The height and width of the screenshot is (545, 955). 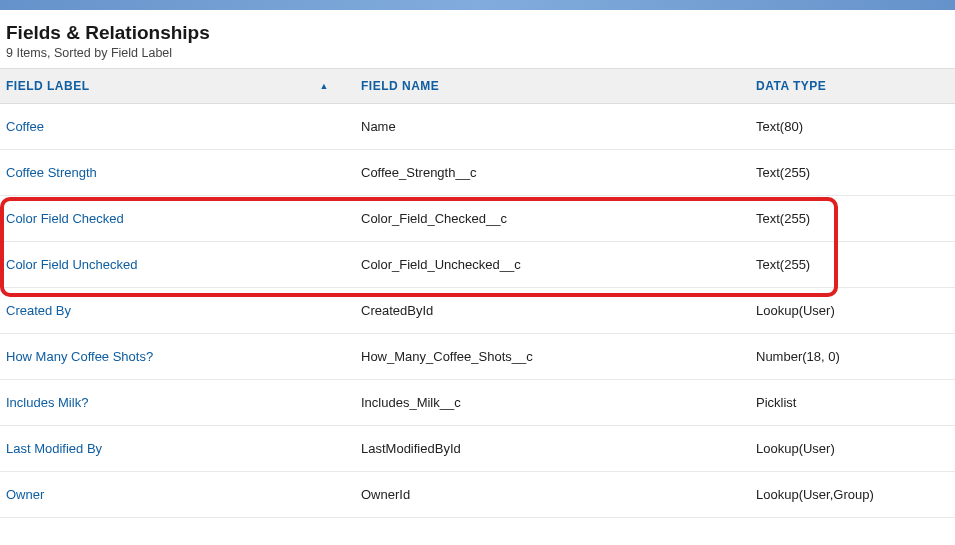 I want to click on column-header-field-label: FIELD LABEL ▲, so click(x=178, y=86).